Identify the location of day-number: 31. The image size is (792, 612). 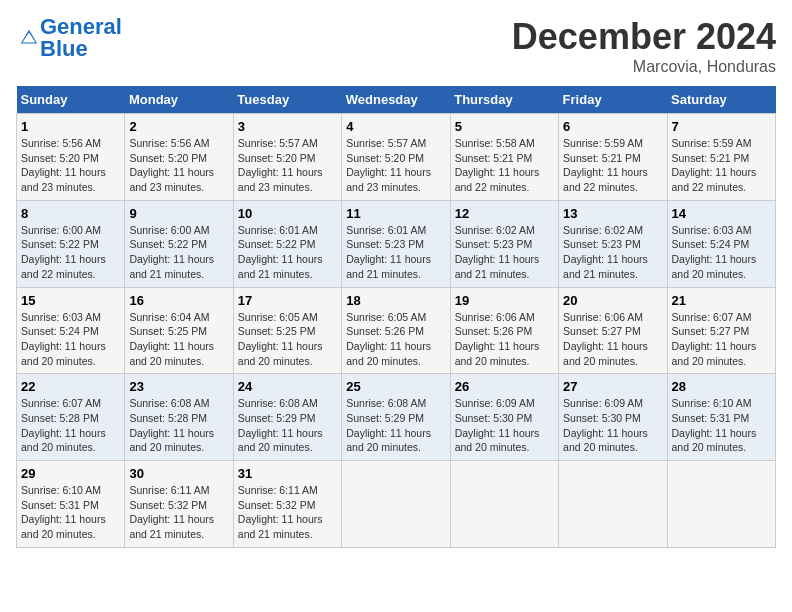
(288, 474).